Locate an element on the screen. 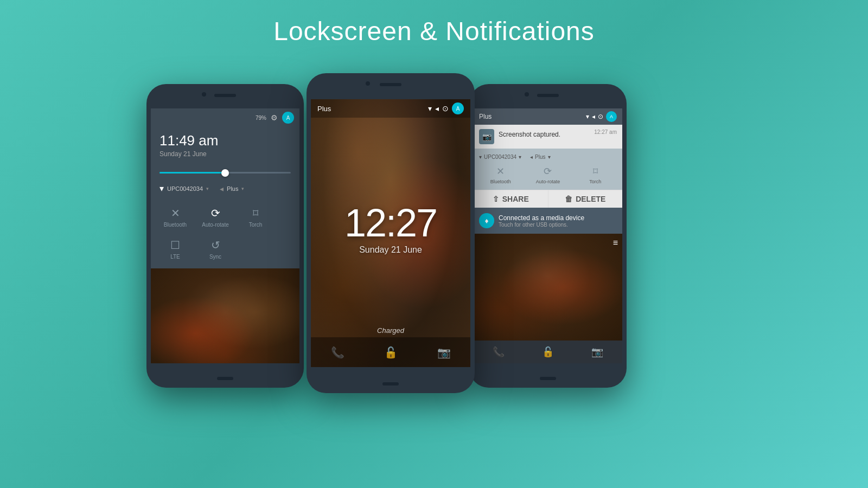 The width and height of the screenshot is (868, 488). right-toggle-bluetooth: ✕ Bluetooth is located at coordinates (501, 175).